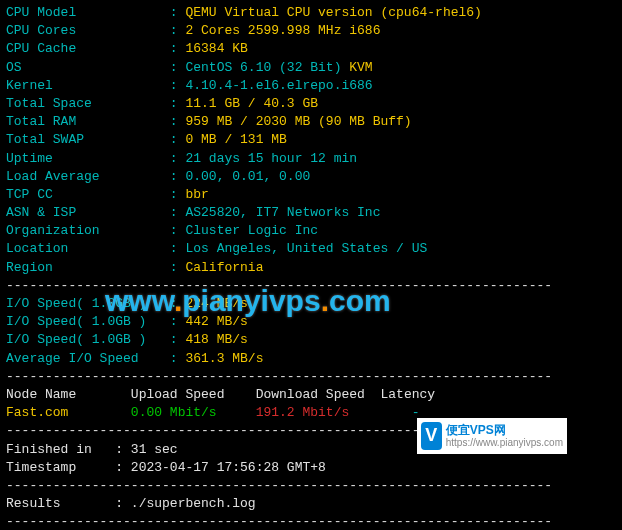  Describe the element at coordinates (68, 412) in the screenshot. I see `net-row-node: Fast.com` at that location.